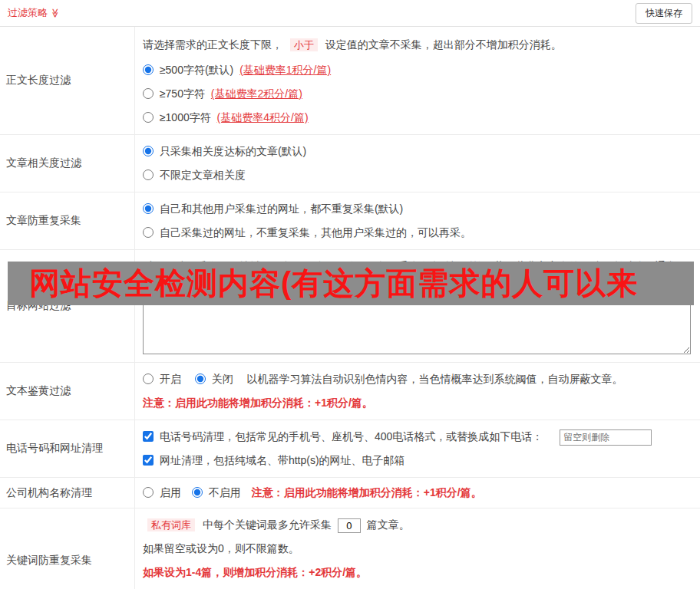  What do you see at coordinates (68, 549) in the screenshot?
I see `keyword-dedup-label: 关键词防重复采集` at bounding box center [68, 549].